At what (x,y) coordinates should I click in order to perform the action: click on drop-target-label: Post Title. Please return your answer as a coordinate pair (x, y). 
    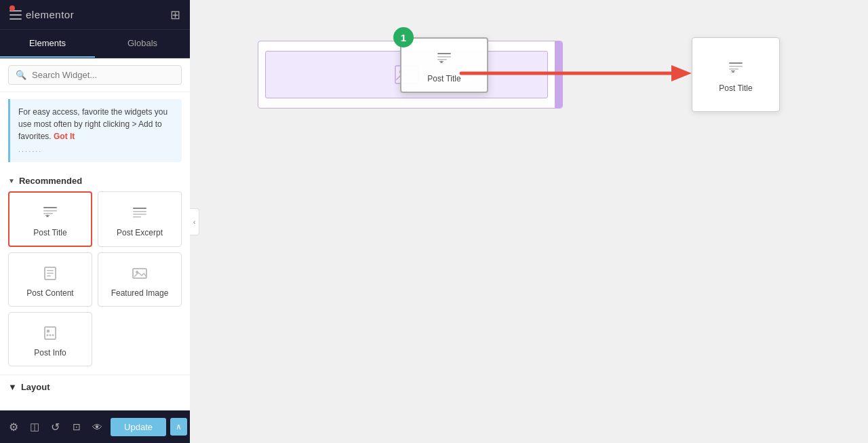
    Looking at the image, I should click on (735, 88).